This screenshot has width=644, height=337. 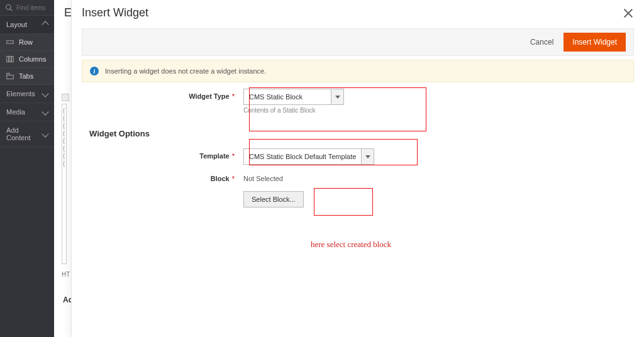 What do you see at coordinates (16, 25) in the screenshot?
I see `sidebar-section-label: Layout` at bounding box center [16, 25].